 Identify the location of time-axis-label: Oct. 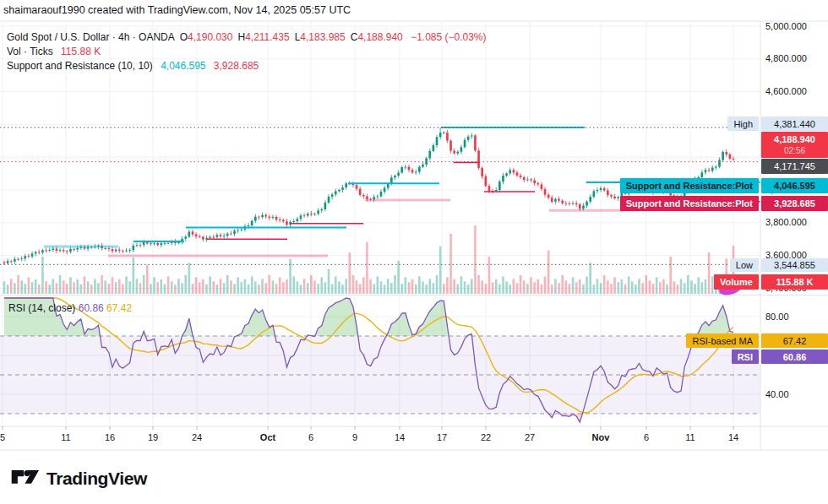
(268, 437).